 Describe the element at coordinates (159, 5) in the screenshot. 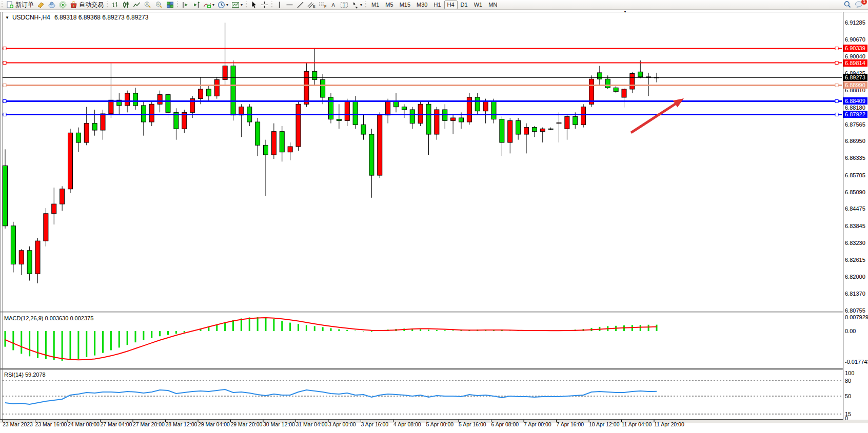

I see `zoom-out-button` at that location.